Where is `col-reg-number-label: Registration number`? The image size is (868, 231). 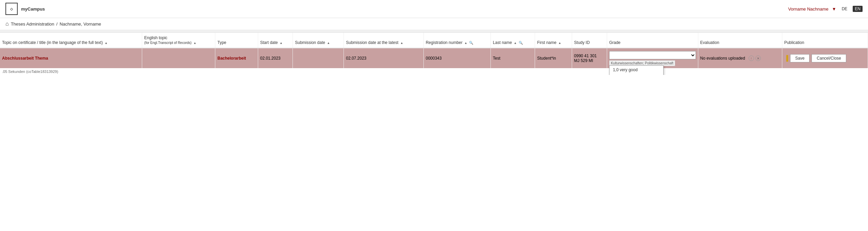
col-reg-number-label: Registration number is located at coordinates (444, 43).